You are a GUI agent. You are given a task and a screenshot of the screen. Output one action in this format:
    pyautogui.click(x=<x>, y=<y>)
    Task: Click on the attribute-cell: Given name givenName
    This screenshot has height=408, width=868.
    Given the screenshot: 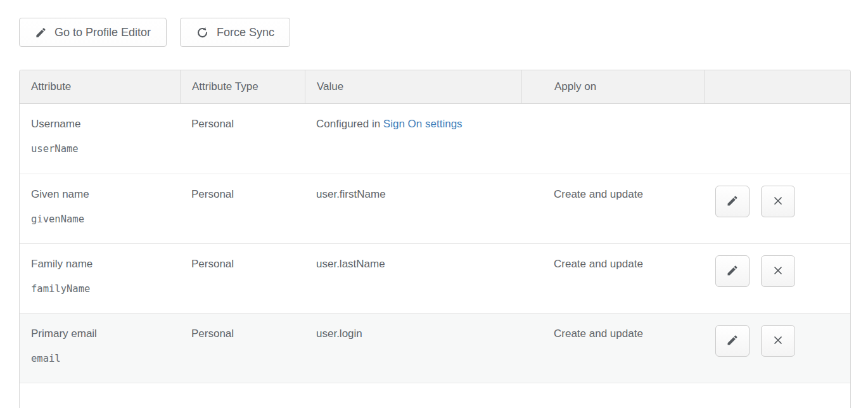 What is the action you would take?
    pyautogui.click(x=100, y=209)
    